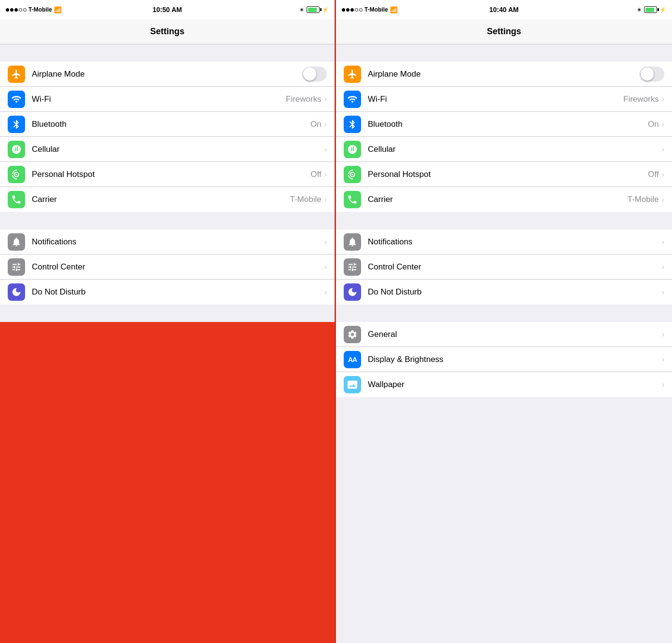  What do you see at coordinates (357, 10) in the screenshot?
I see `signal-dot-r4` at bounding box center [357, 10].